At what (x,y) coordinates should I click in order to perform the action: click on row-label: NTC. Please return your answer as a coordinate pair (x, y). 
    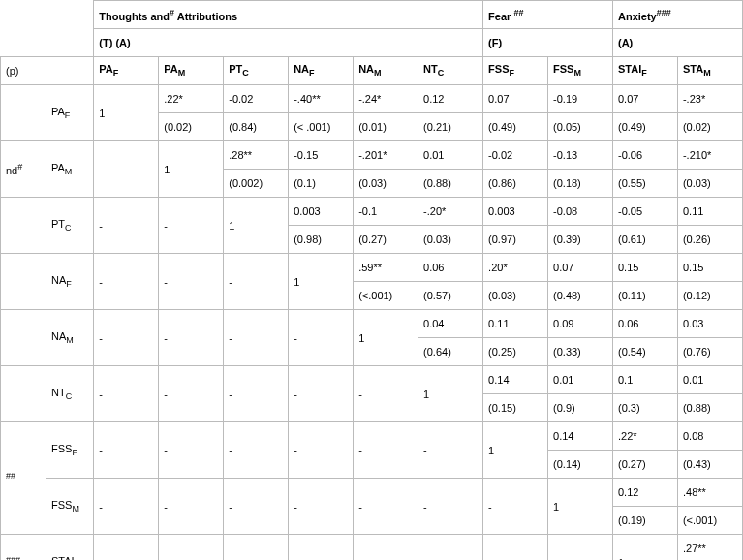
    Looking at the image, I should click on (70, 394).